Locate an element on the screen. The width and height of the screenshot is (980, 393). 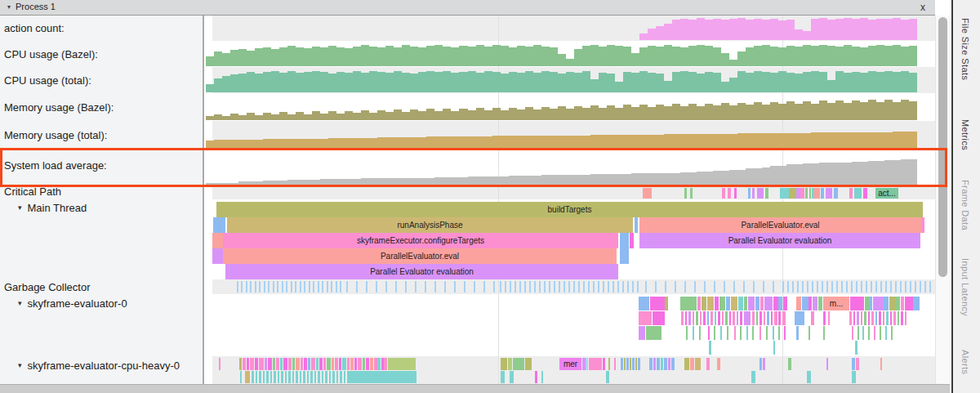
process-title-group: ▾ Process 1 is located at coordinates (31, 7).